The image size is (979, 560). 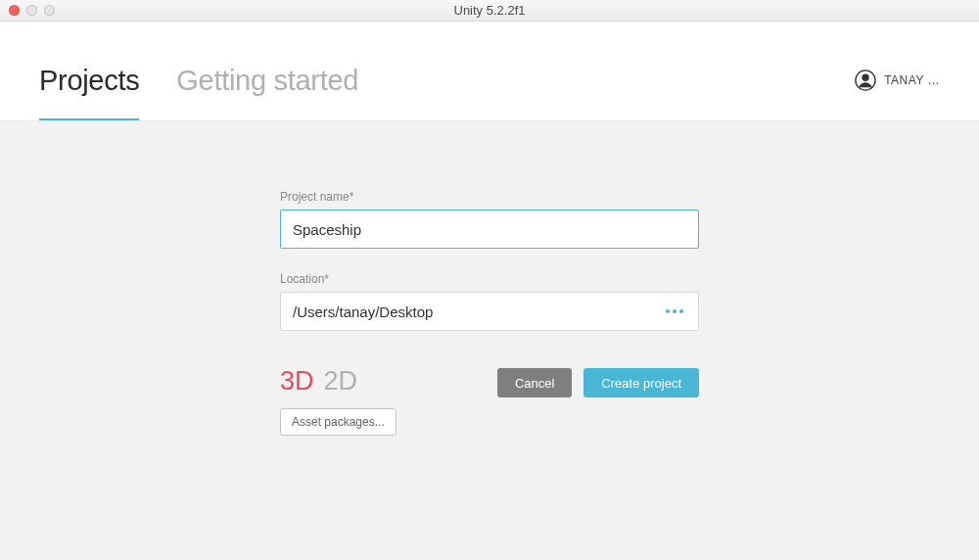 What do you see at coordinates (490, 279) in the screenshot?
I see `location-label: Location*` at bounding box center [490, 279].